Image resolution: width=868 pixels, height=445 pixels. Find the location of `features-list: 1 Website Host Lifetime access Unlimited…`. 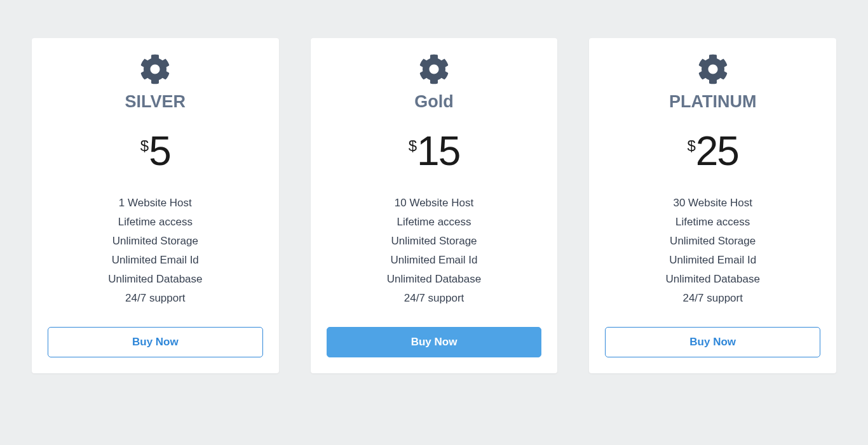

features-list: 1 Website Host Lifetime access Unlimited… is located at coordinates (155, 251).